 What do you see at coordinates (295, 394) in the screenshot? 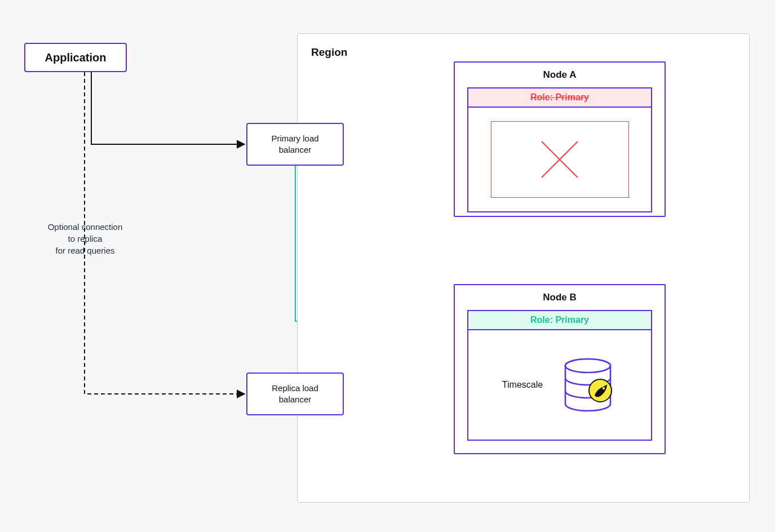
I see `replica-load-balancer: Replica load balancer` at bounding box center [295, 394].